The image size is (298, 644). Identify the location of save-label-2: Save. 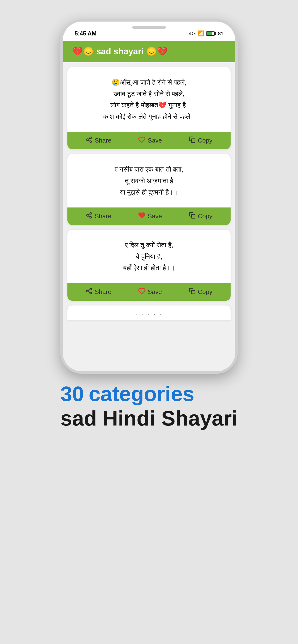
(155, 216).